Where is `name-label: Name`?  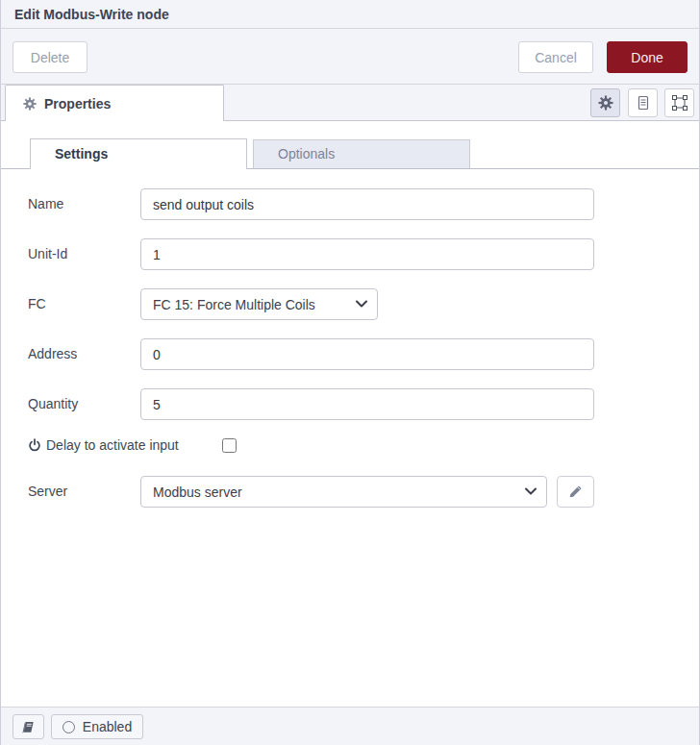
name-label: Name is located at coordinates (46, 204).